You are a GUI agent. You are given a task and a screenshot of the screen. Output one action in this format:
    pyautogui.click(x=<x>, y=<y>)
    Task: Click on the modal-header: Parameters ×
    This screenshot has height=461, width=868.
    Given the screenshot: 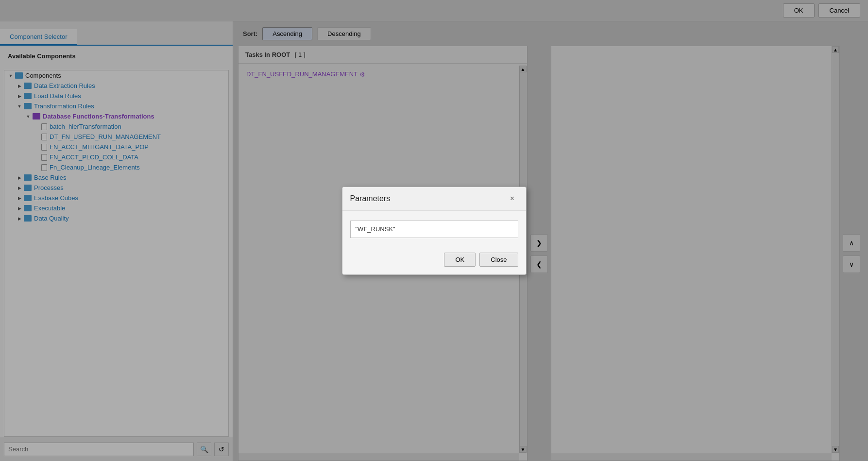 What is the action you would take?
    pyautogui.click(x=434, y=199)
    